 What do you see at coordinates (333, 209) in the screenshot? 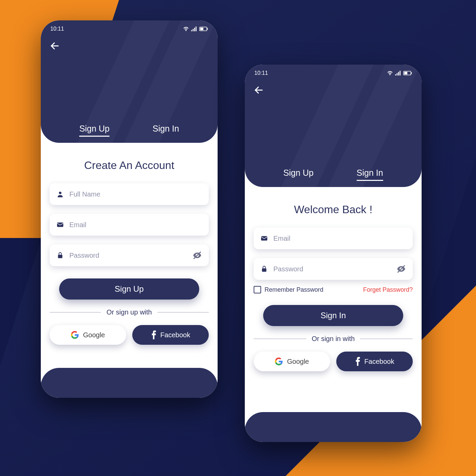
I see `page-title: Welcome Back !` at bounding box center [333, 209].